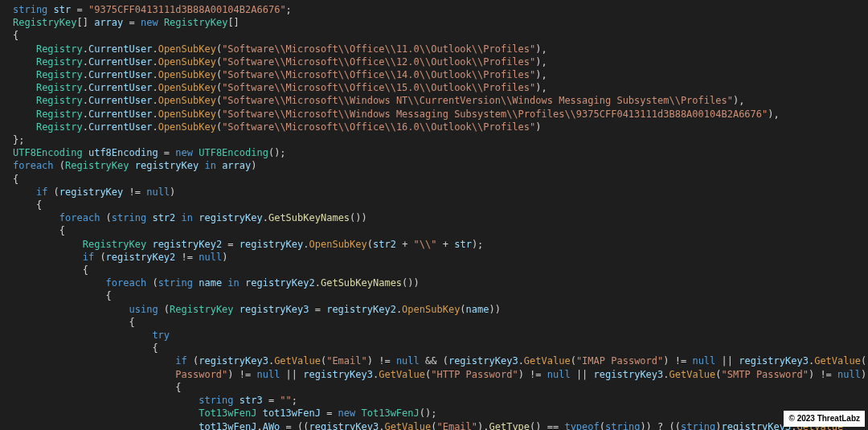  What do you see at coordinates (440, 361) in the screenshot?
I see `code-line: if (registryKey3.GetValue("Email") != nu…` at bounding box center [440, 361].